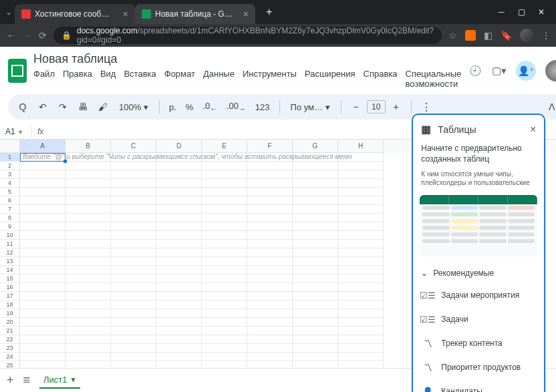 This screenshot has height=392, width=556. I want to click on profile-icon, so click(527, 35).